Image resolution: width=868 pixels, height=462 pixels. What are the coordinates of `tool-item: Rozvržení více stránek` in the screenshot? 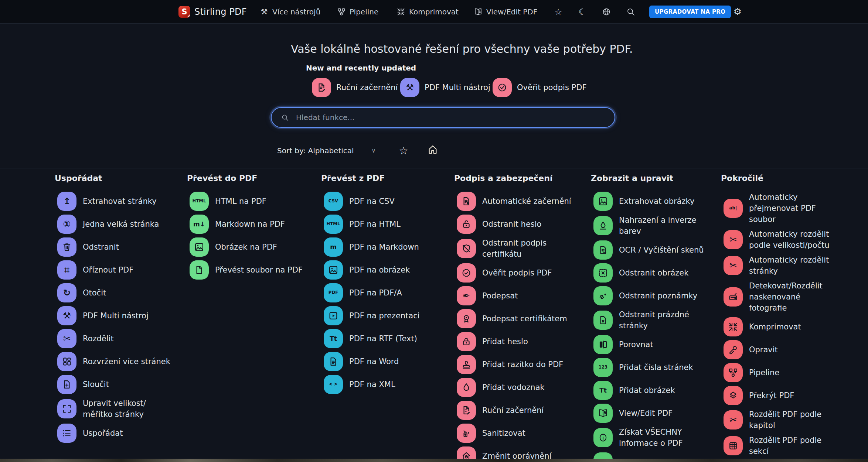 It's located at (120, 362).